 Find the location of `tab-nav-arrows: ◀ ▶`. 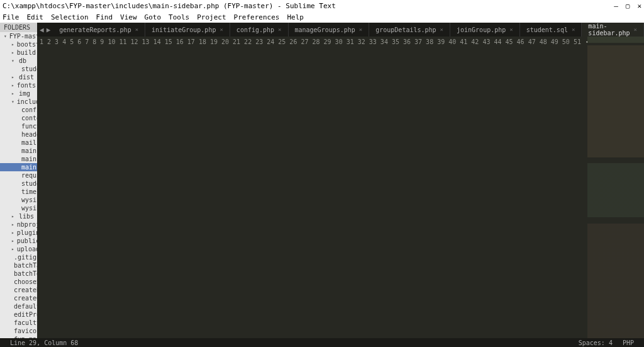

tab-nav-arrows: ◀ ▶ is located at coordinates (45, 30).